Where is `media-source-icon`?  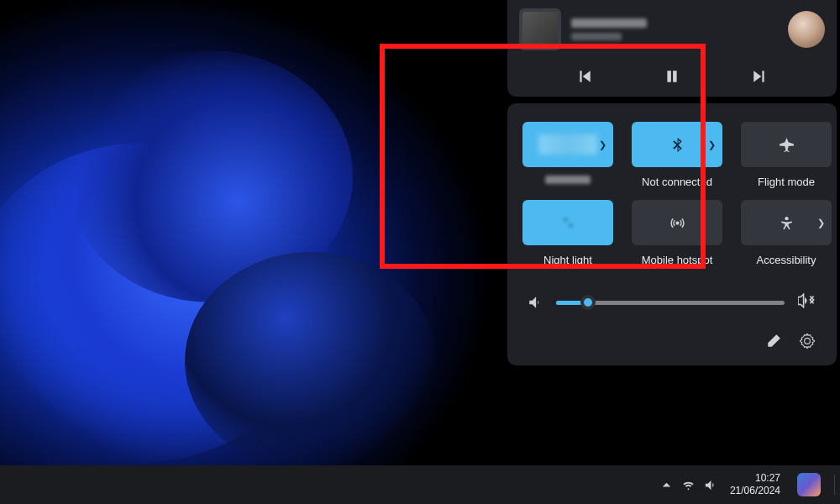
media-source-icon is located at coordinates (806, 29).